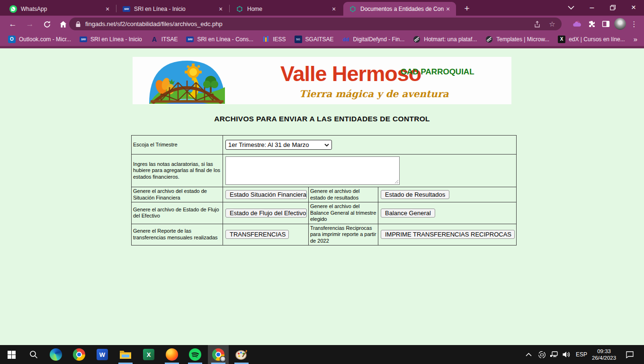 Image resolution: width=644 pixels, height=364 pixels. I want to click on minimize-button: –, so click(592, 8).